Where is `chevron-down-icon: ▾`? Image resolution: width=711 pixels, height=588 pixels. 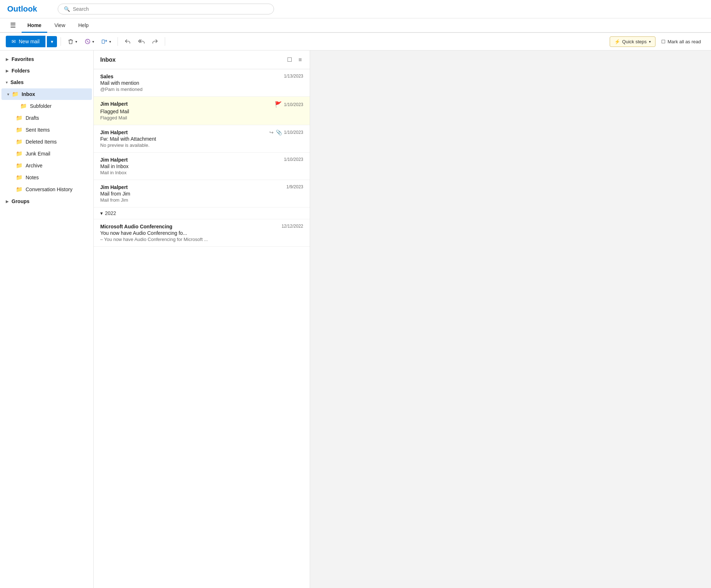 chevron-down-icon: ▾ is located at coordinates (52, 42).